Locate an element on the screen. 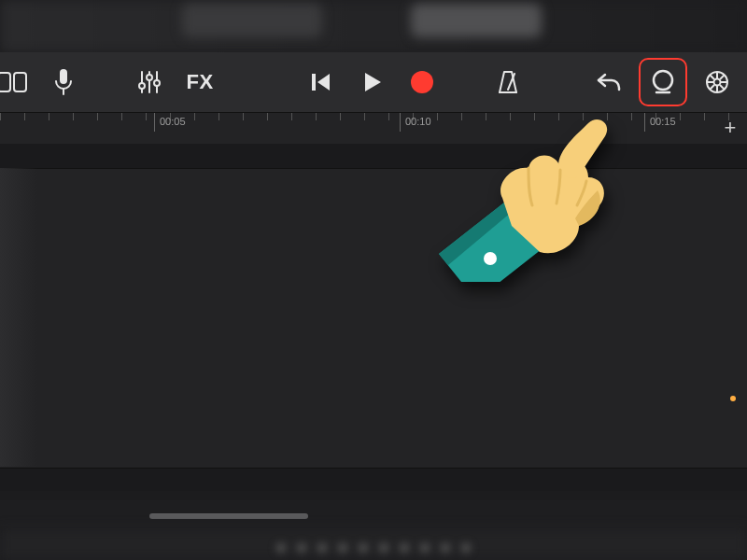 The image size is (747, 560). timeline-ruler: + 00:0500:1000:15 is located at coordinates (374, 129).